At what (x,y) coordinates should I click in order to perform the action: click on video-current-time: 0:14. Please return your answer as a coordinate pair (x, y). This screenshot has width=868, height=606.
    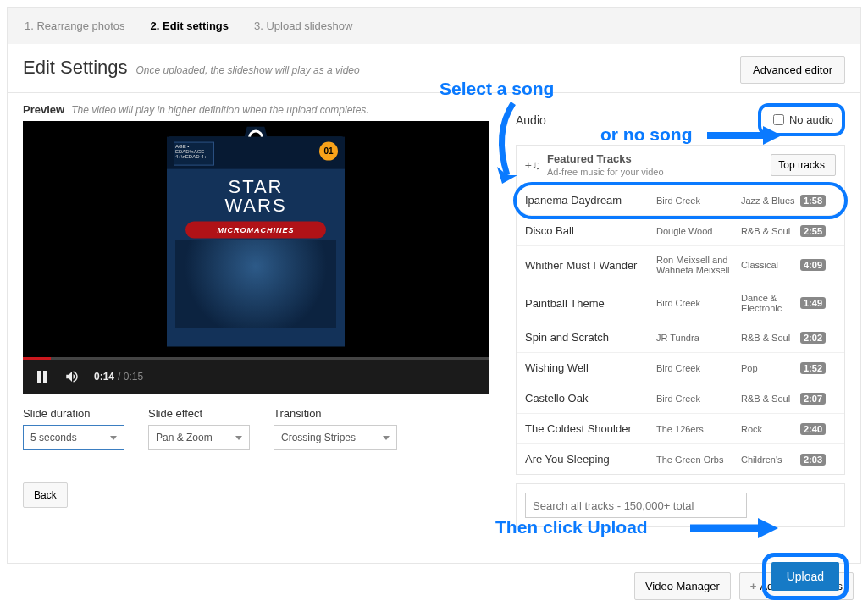
    Looking at the image, I should click on (104, 377).